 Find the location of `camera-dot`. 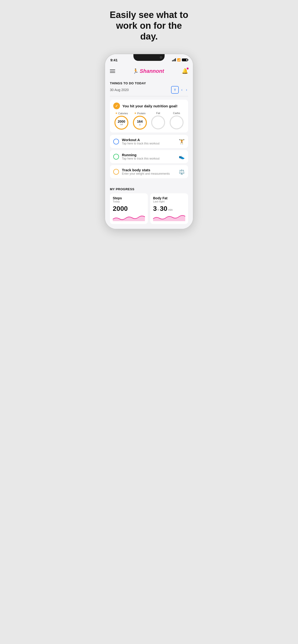

camera-dot is located at coordinates (161, 58).